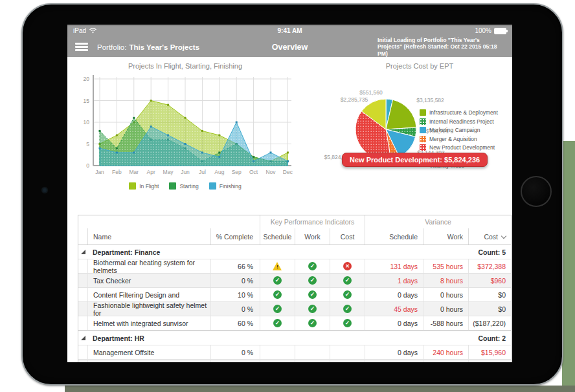 The width and height of the screenshot is (575, 392). I want to click on column-header-kpi-schedule: Schedule, so click(277, 237).